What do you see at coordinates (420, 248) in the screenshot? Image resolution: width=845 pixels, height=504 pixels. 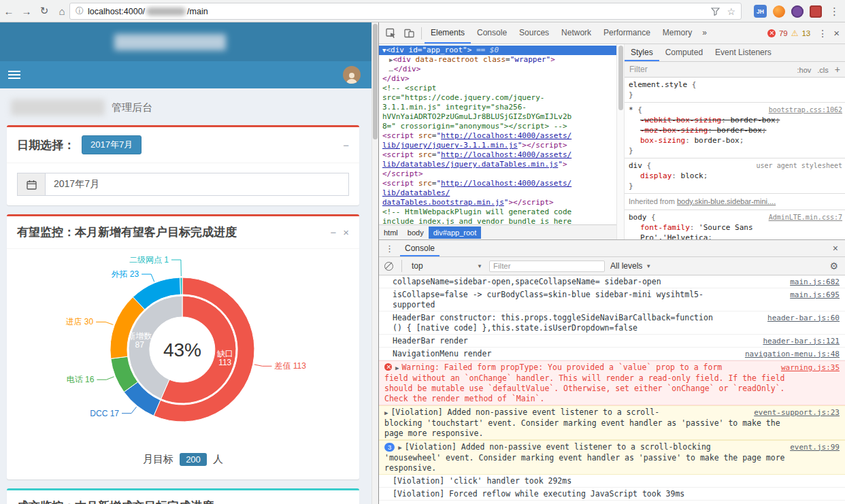 I see `tab-console: Console` at bounding box center [420, 248].